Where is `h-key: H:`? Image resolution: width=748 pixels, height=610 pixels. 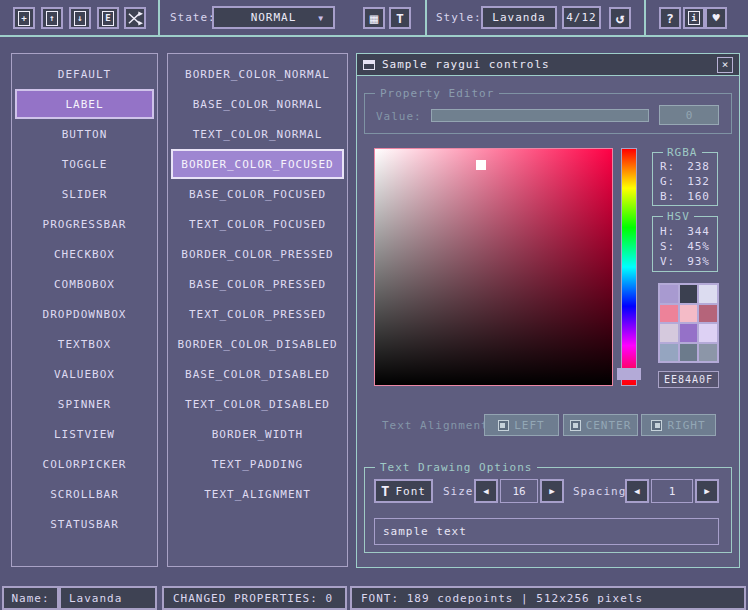
h-key: H: is located at coordinates (668, 232).